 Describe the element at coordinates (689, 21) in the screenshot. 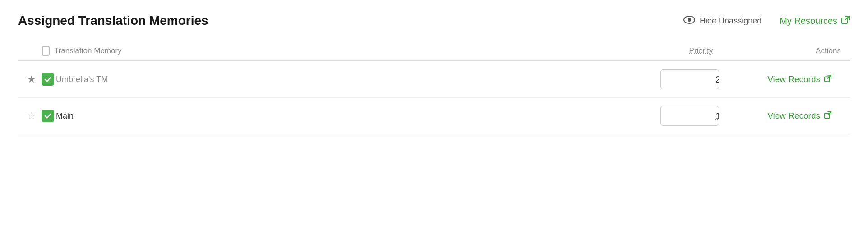

I see `eye-icon` at that location.